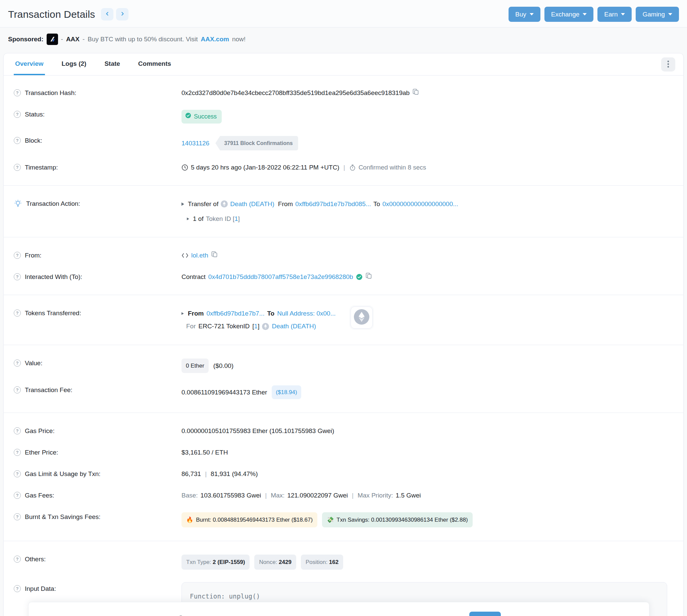 The image size is (687, 616). What do you see at coordinates (296, 93) in the screenshot?
I see `transaction-hash-value: 0x2cd327d80d0e7b4e34cbecc2708bff335de519…` at bounding box center [296, 93].